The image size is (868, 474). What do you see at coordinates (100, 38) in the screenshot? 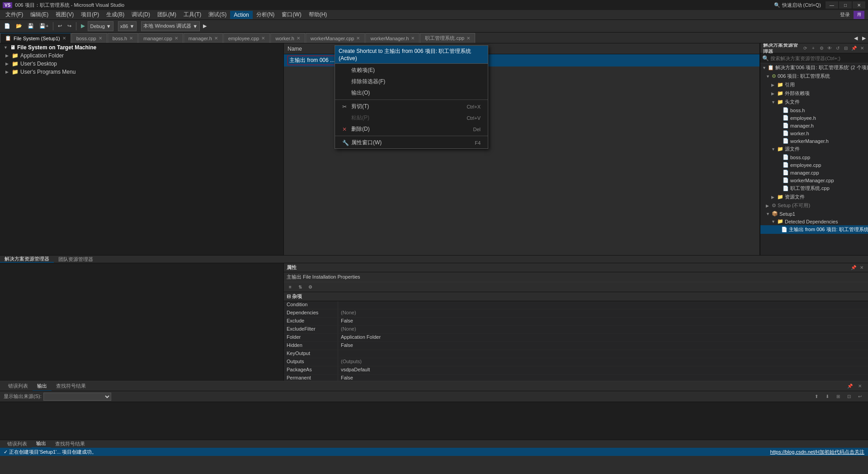
I see `tab-close-boss-cpp: ✕` at bounding box center [100, 38].